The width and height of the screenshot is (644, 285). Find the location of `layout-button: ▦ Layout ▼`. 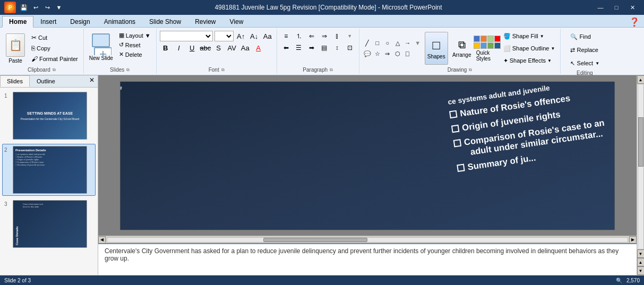

layout-button: ▦ Layout ▼ is located at coordinates (135, 35).